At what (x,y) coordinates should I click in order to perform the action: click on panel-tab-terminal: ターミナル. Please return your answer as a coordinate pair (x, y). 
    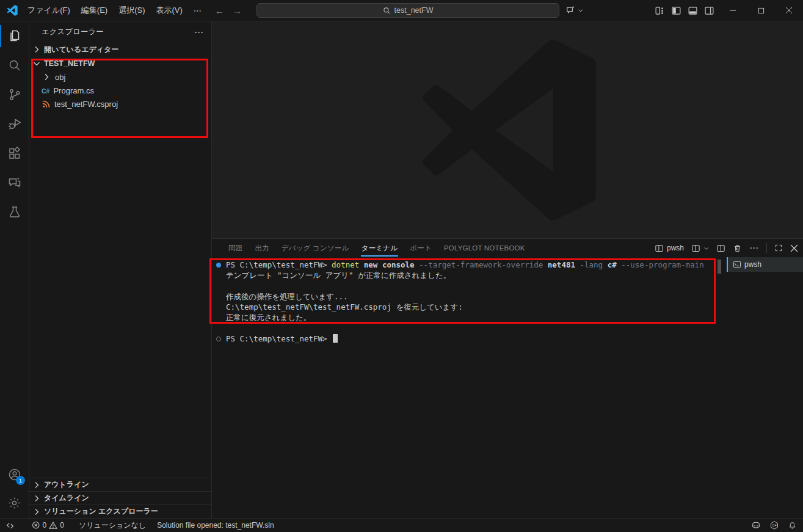
    Looking at the image, I should click on (380, 248).